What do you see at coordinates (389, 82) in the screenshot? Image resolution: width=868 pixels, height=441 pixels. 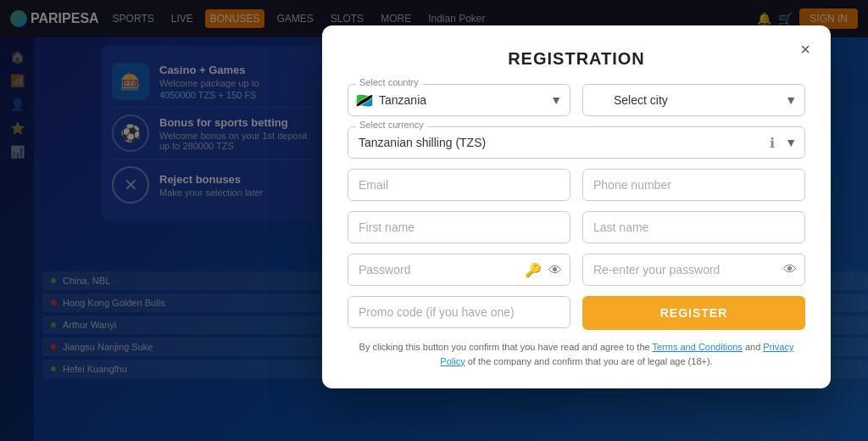 I see `country-label: Select country` at bounding box center [389, 82].